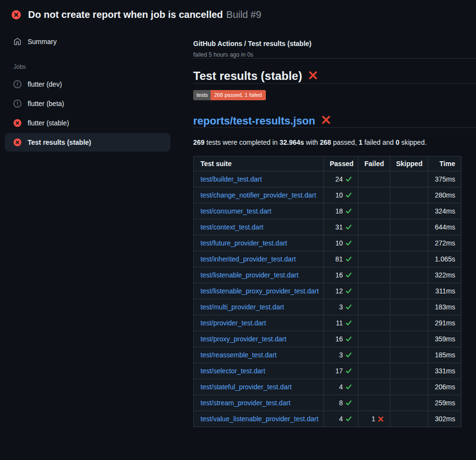 Image resolution: width=476 pixels, height=460 pixels. I want to click on time-cell: 375ms, so click(445, 179).